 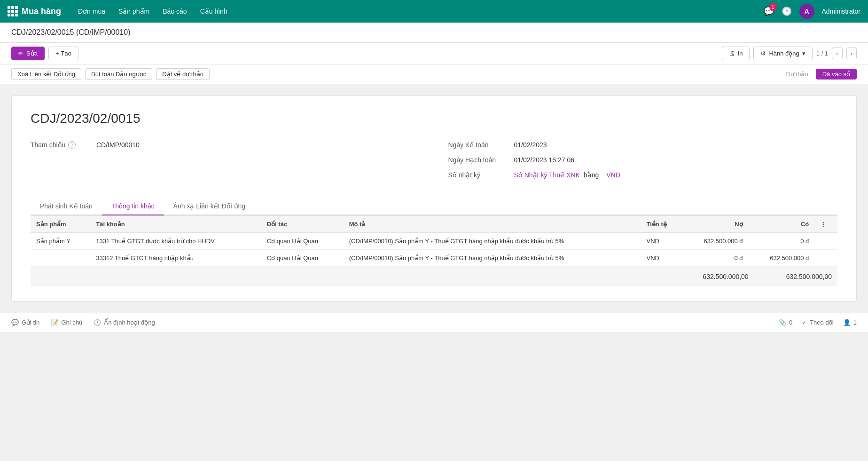 I want to click on menu-bao-cao: Báo cáo, so click(x=175, y=11).